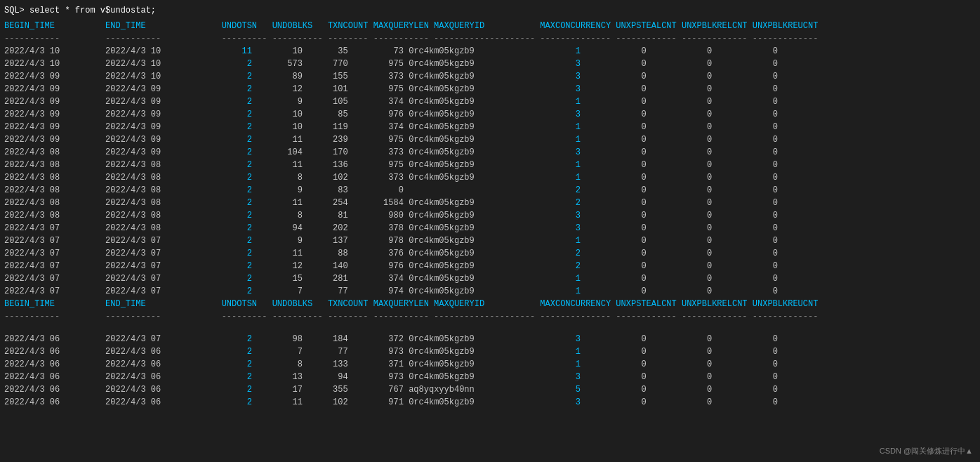 The image size is (980, 462). I want to click on table-row: 2022/4/3 08 2022/4/3 08 2 11 136 975 0rc…, so click(490, 165).